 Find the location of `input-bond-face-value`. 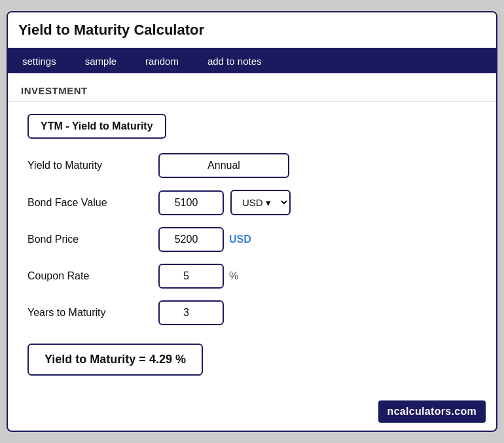

input-bond-face-value is located at coordinates (191, 203).